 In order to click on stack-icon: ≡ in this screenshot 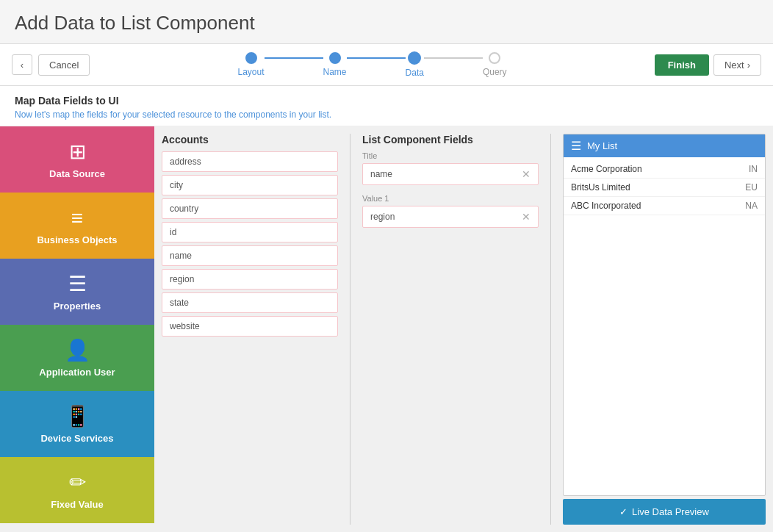, I will do `click(77, 218)`.